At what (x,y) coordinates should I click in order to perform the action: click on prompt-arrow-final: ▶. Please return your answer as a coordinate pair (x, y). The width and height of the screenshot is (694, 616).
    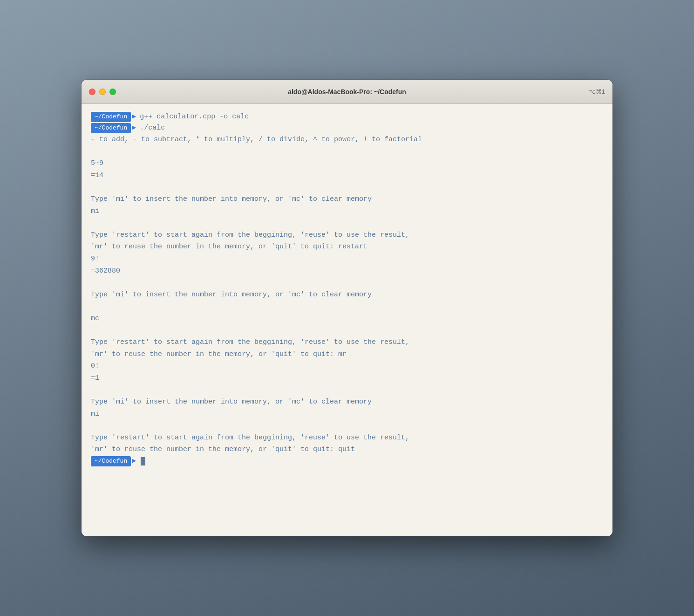
    Looking at the image, I should click on (134, 461).